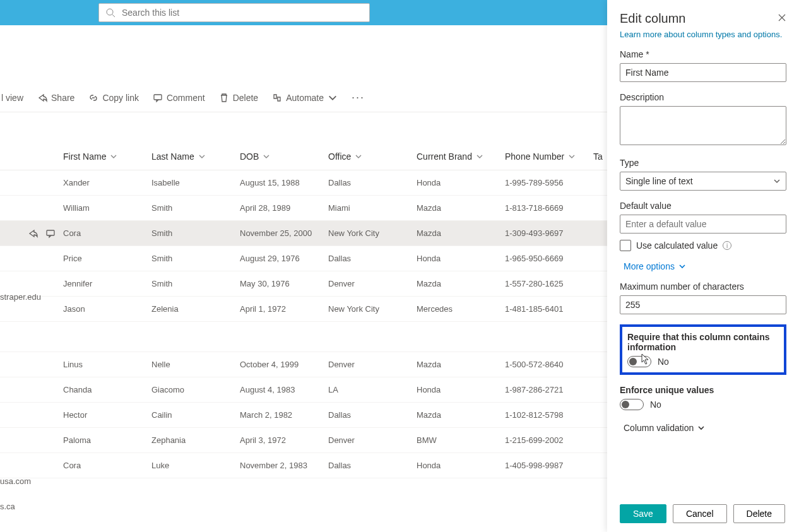  What do you see at coordinates (284, 183) in the screenshot?
I see `table-cell: August 15, 1988` at bounding box center [284, 183].